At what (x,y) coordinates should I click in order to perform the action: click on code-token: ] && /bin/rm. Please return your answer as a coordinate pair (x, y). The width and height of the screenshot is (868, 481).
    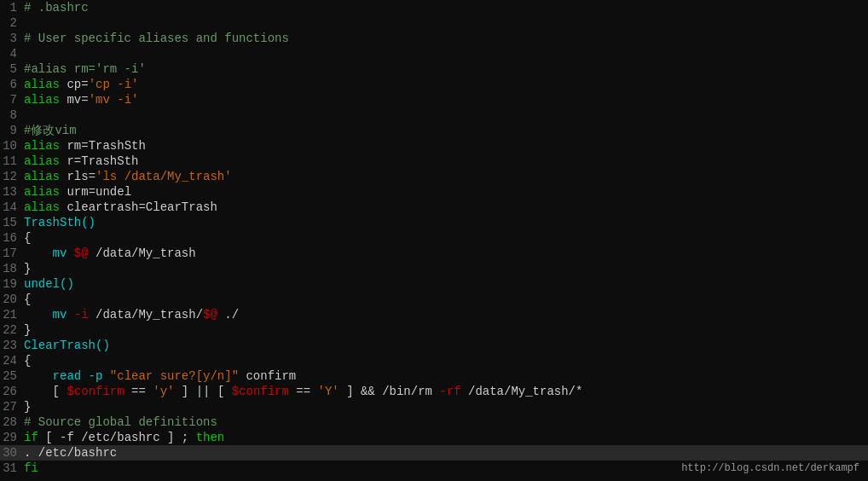
    Looking at the image, I should click on (390, 391).